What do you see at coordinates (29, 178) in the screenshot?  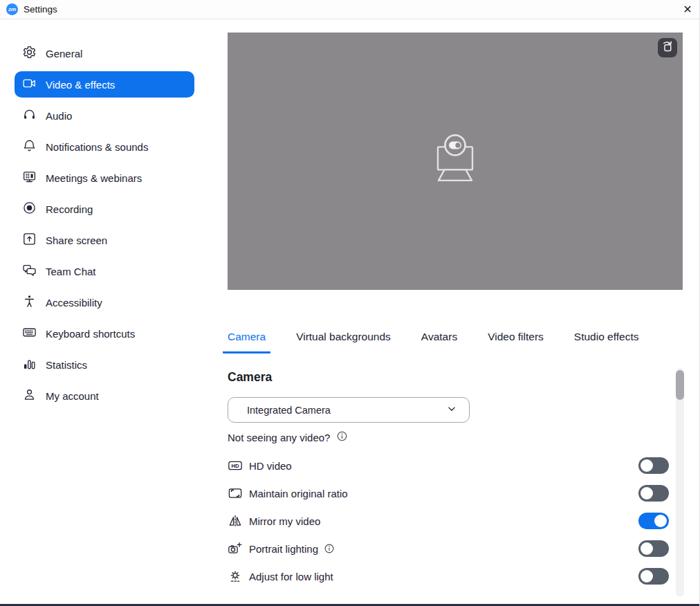 I see `meetings-monitor-icon` at bounding box center [29, 178].